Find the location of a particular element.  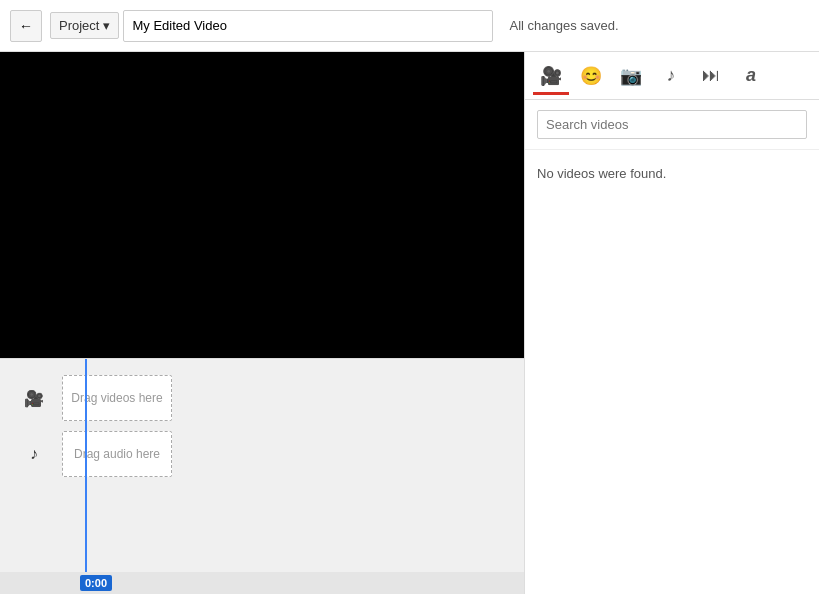

audio-track-row: ♪ Drag audio here is located at coordinates (272, 454).